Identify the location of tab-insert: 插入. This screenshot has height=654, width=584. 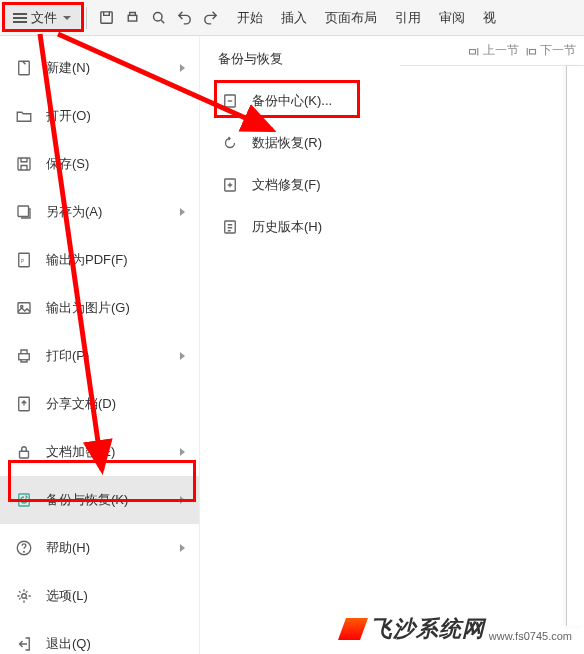
(294, 18).